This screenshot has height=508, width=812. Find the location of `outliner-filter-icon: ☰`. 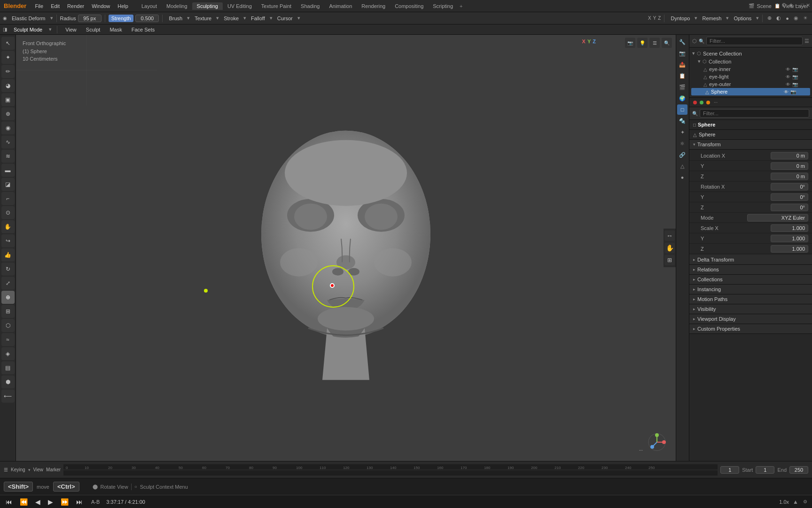

outliner-filter-icon: ☰ is located at coordinates (807, 41).